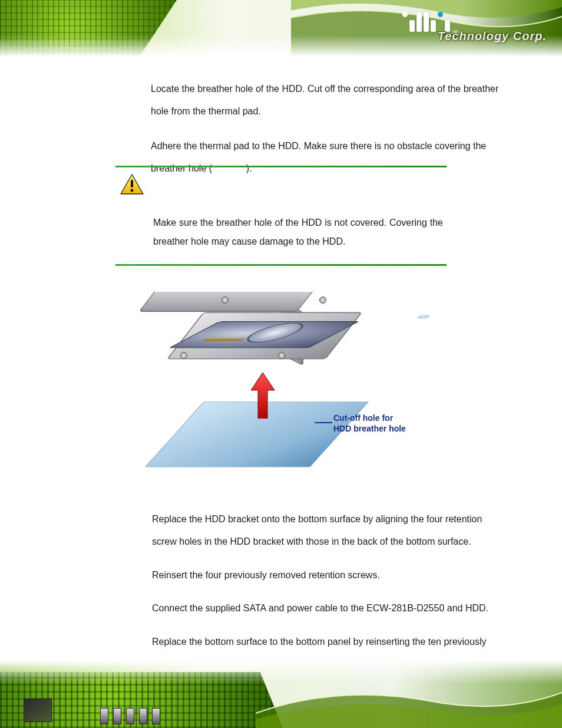 The image size is (562, 728). Describe the element at coordinates (281, 47) in the screenshot. I see `header-fade` at that location.